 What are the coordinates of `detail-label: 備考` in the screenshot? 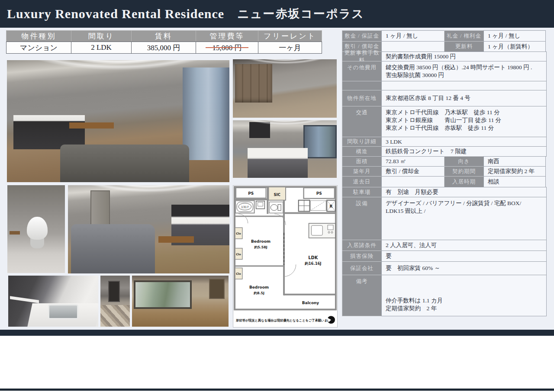 It's located at (362, 296).